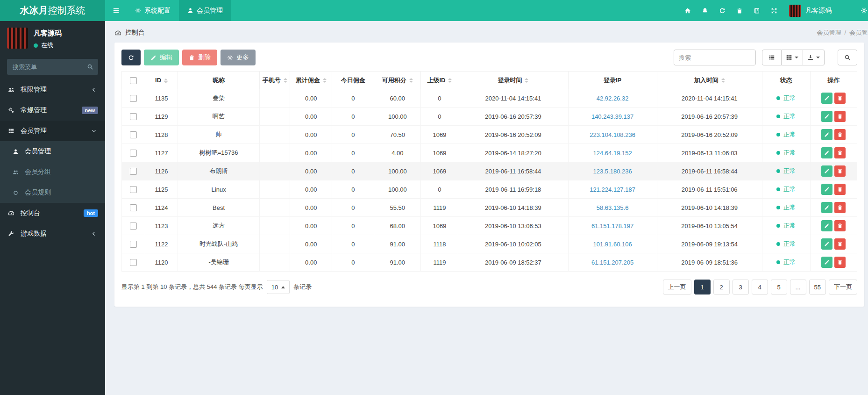 The width and height of the screenshot is (868, 395). I want to click on delete-button: 删除, so click(200, 57).